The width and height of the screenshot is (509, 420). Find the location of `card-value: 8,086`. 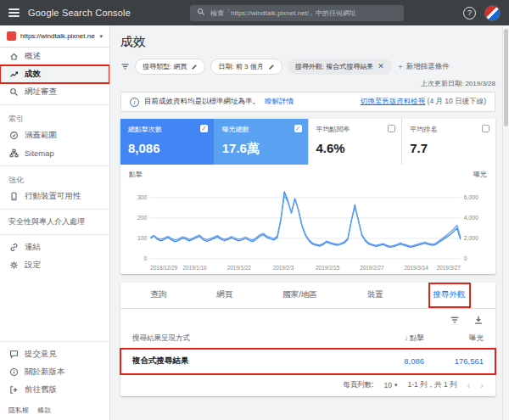

card-value: 8,086 is located at coordinates (167, 148).